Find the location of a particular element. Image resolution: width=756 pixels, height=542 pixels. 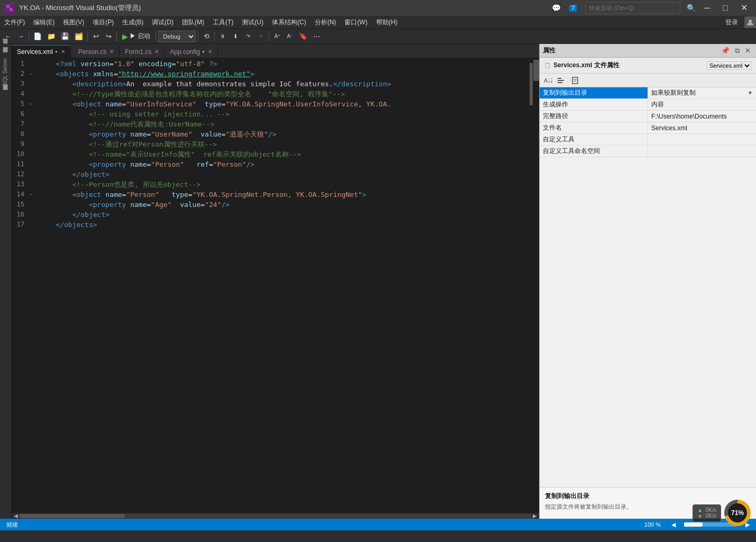

vertical-scrollbar is located at coordinates (536, 285).